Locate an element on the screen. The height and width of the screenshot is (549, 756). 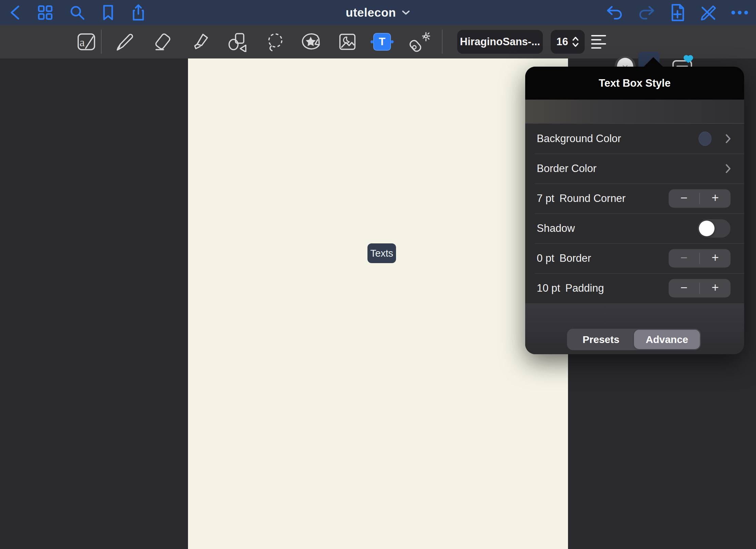
nav-right-group is located at coordinates (681, 12).